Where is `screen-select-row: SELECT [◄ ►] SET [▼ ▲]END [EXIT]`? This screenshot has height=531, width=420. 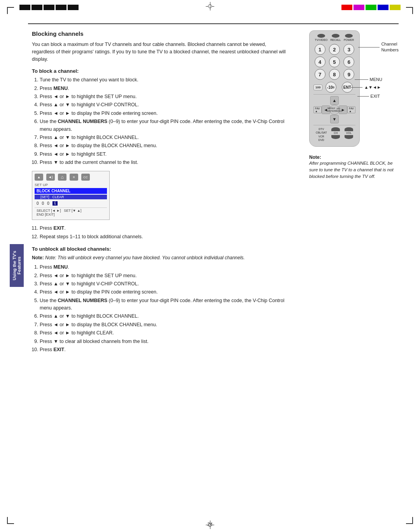 screen-select-row: SELECT [◄ ►] SET [▼ ▲]END [EXIT] is located at coordinates (71, 213).